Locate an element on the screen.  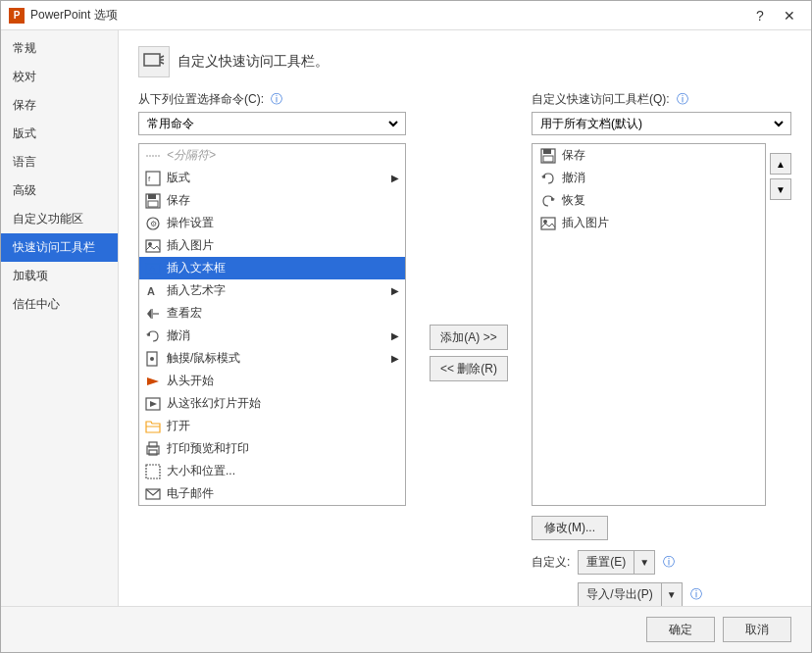
sidebar-item-customize_ribbon: 自定义功能区 is located at coordinates (59, 220).